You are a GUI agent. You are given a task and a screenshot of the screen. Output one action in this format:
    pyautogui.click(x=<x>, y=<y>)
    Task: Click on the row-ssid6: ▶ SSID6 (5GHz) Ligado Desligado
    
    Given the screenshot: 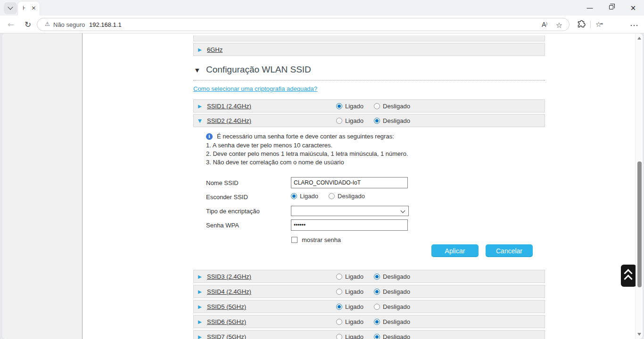 What is the action you would take?
    pyautogui.click(x=369, y=322)
    